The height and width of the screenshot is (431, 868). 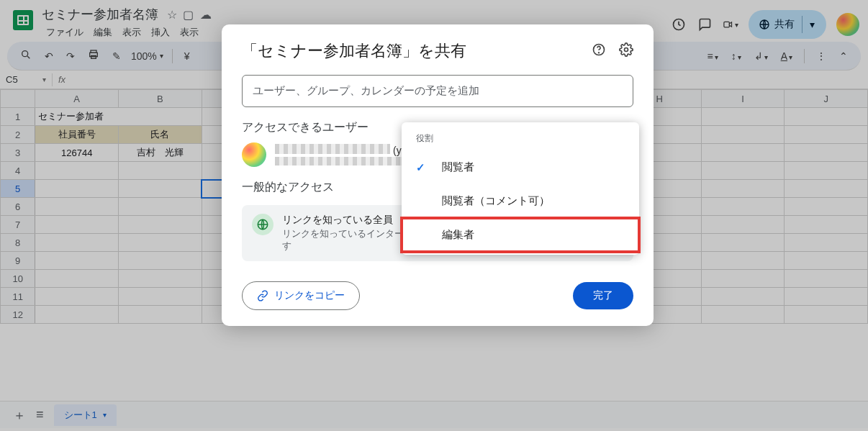 I want to click on comments-icon, so click(x=705, y=24).